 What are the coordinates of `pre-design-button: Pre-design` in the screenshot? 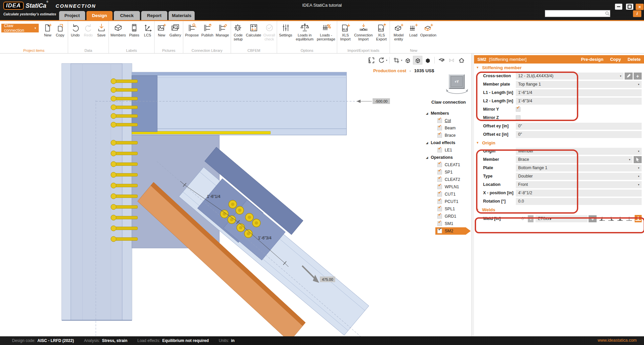 It's located at (592, 60).